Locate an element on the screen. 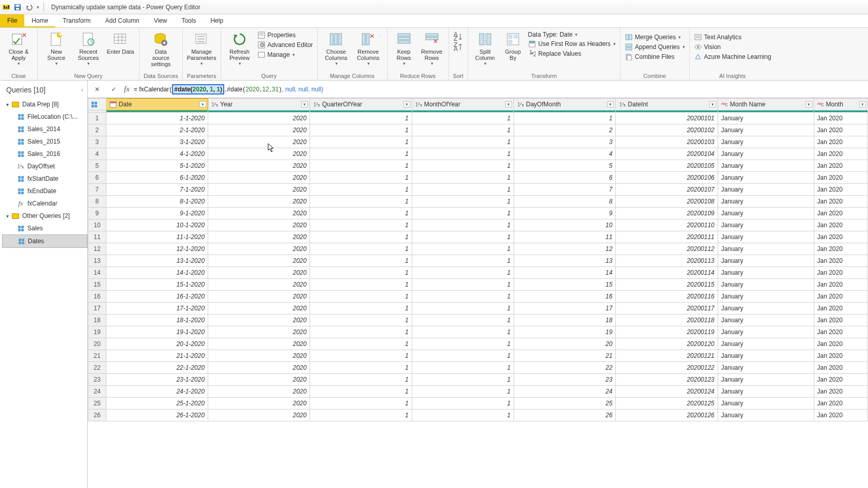  enter-data-button: Enter Data is located at coordinates (120, 42).